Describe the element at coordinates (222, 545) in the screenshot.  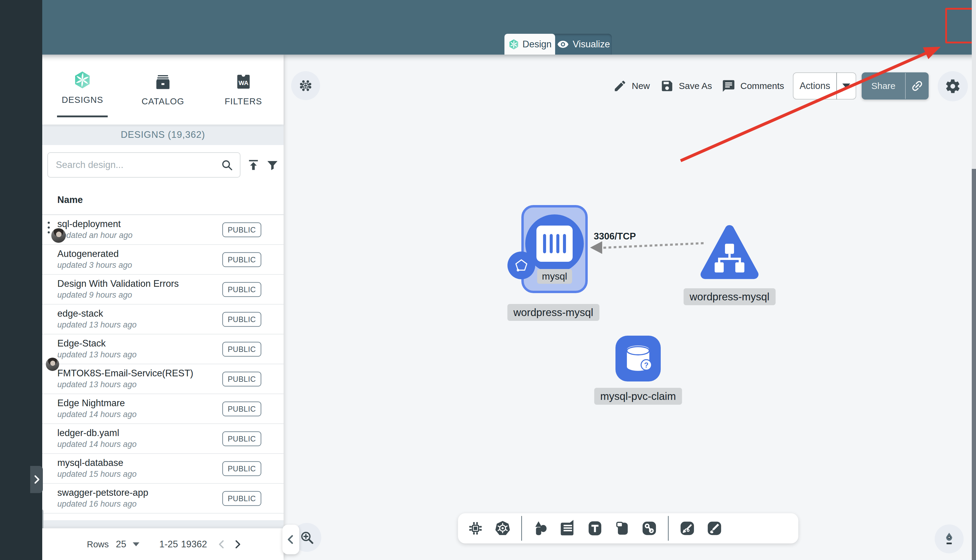
I see `previous-page-button` at that location.